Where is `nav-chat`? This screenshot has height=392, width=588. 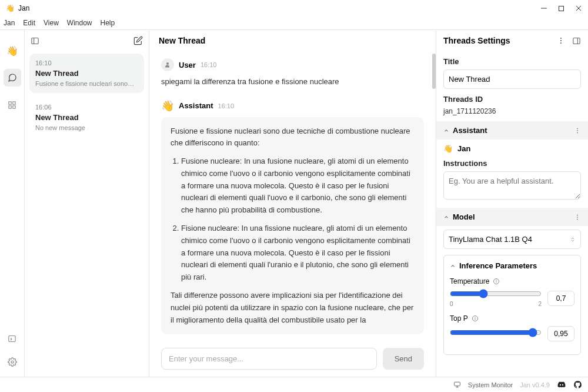 nav-chat is located at coordinates (12, 78).